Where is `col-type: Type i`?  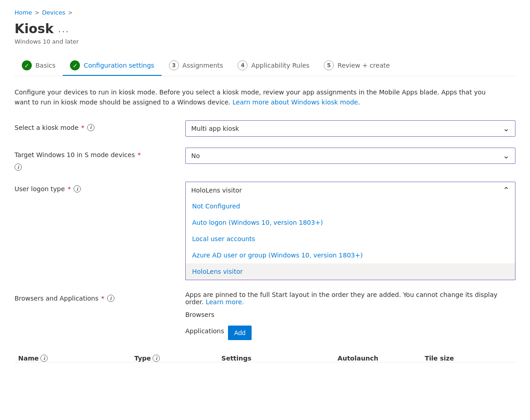
col-type: Type i is located at coordinates (178, 358).